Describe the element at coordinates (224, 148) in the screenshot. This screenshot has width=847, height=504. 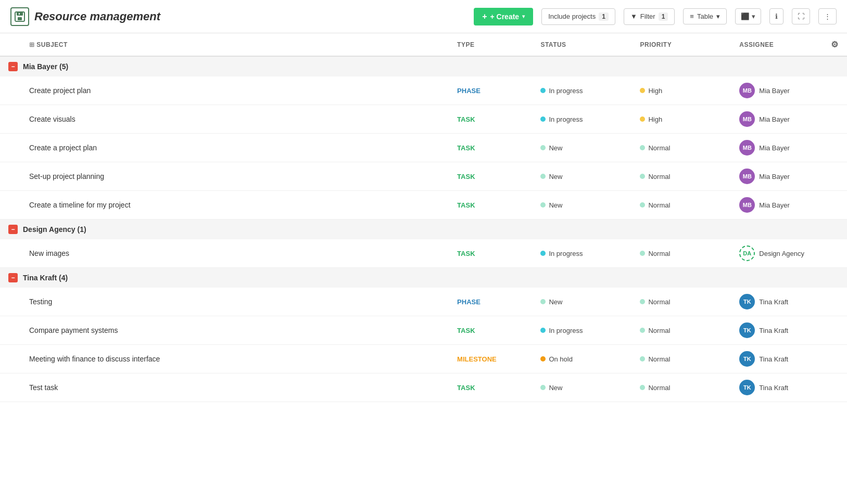
I see `subject-cell: Create a project plan` at that location.